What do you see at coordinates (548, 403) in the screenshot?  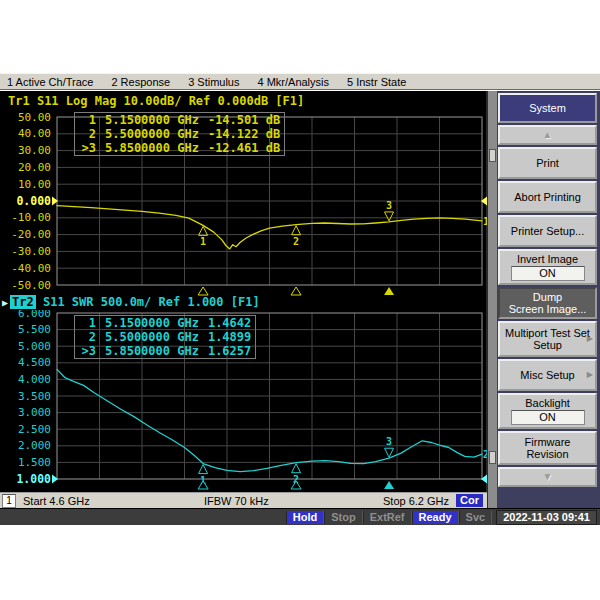 I see `softkey-label: Backlight` at bounding box center [548, 403].